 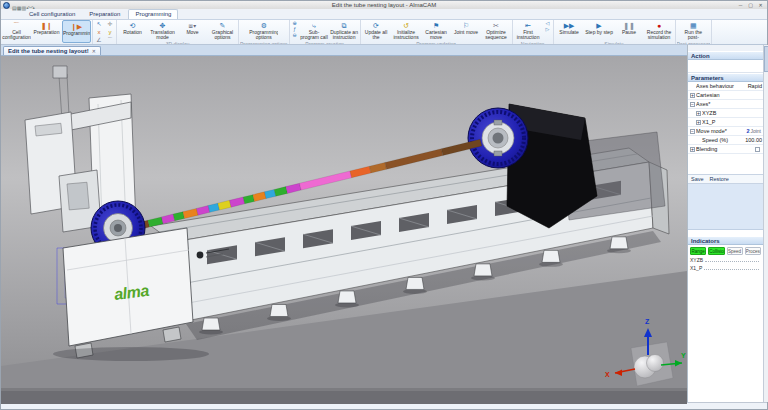 What do you see at coordinates (694, 30) in the screenshot?
I see `run-post-processor-button: ▦Run the post-processor` at bounding box center [694, 30].